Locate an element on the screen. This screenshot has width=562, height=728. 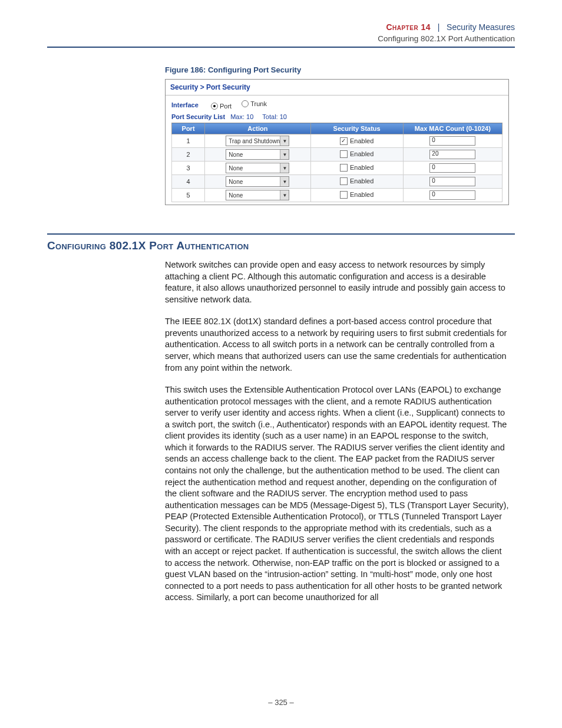
cell-maxmac: 20 is located at coordinates (452, 154).